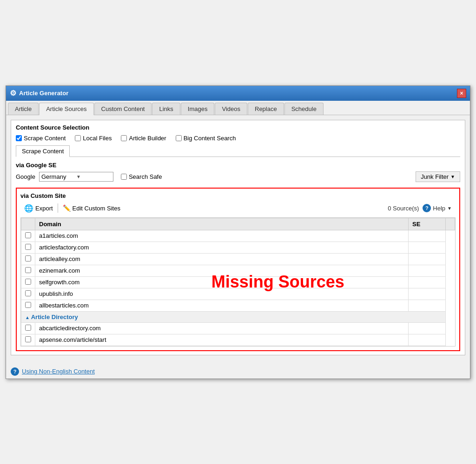 This screenshot has height=464, width=476. What do you see at coordinates (450, 224) in the screenshot?
I see `col-header-scroll` at bounding box center [450, 224].